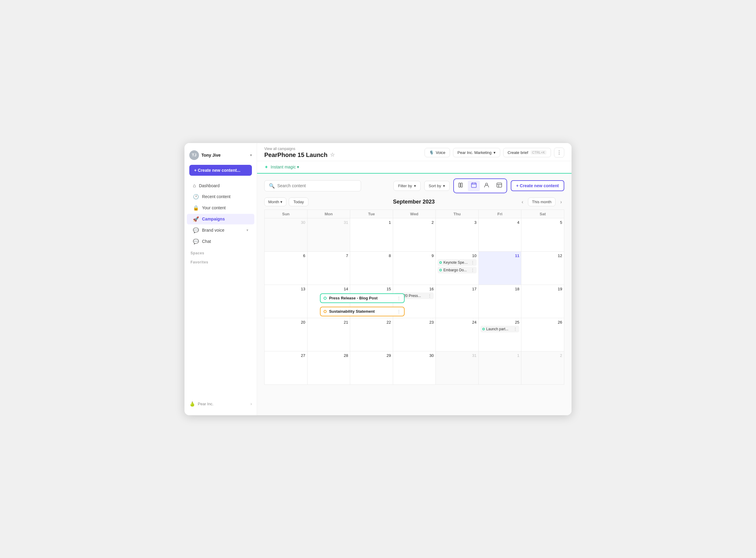 The image size is (756, 558). I want to click on top-bar-left: View all campaigns PearPhone 15 Launch ☆, so click(299, 153).